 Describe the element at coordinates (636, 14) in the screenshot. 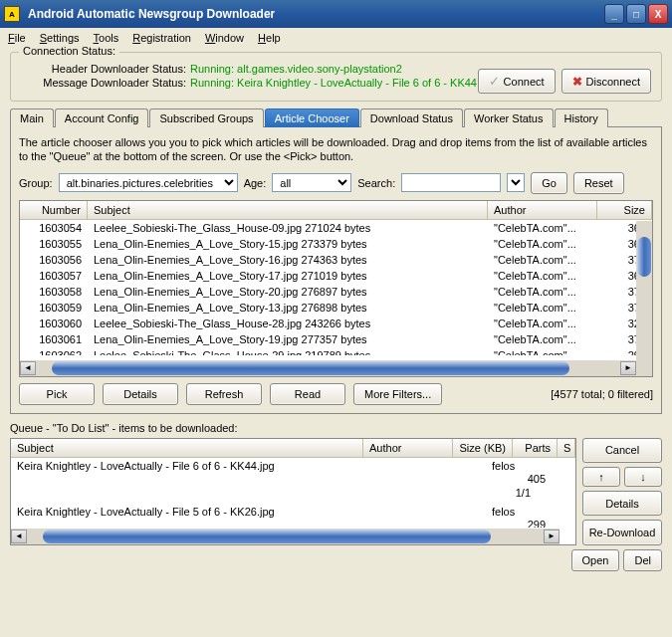

I see `maximize-button: □` at that location.